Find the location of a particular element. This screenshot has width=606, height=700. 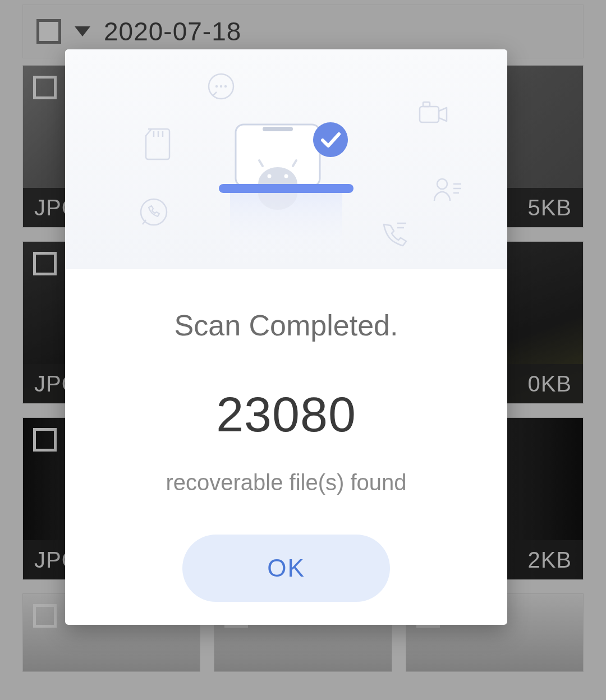

sdcard-icon is located at coordinates (158, 144).